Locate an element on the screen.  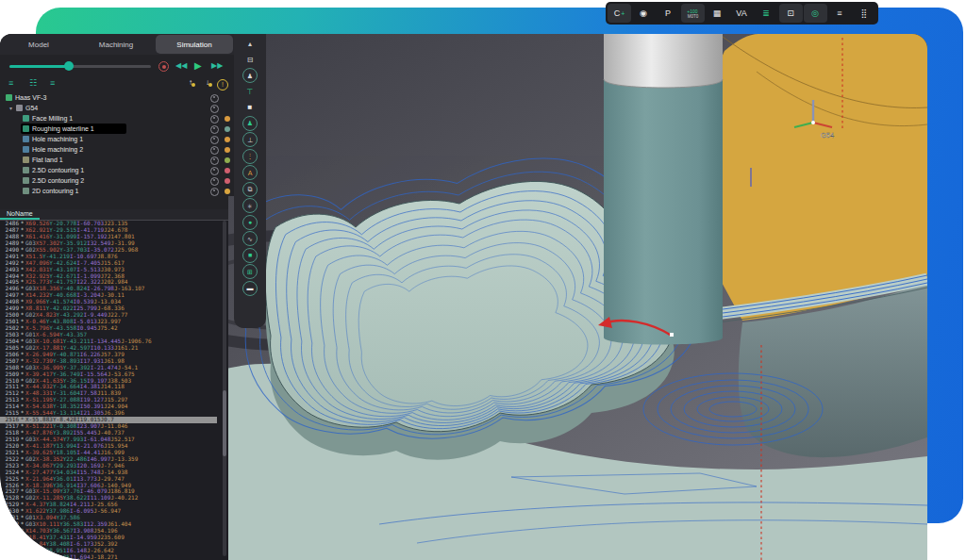
cutting-tool is located at coordinates (663, 189).